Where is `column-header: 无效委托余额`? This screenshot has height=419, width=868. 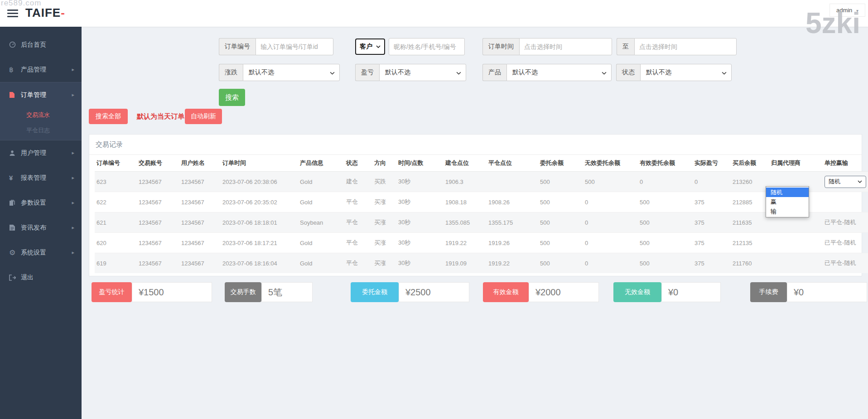
column-header: 无效委托余额 is located at coordinates (611, 163).